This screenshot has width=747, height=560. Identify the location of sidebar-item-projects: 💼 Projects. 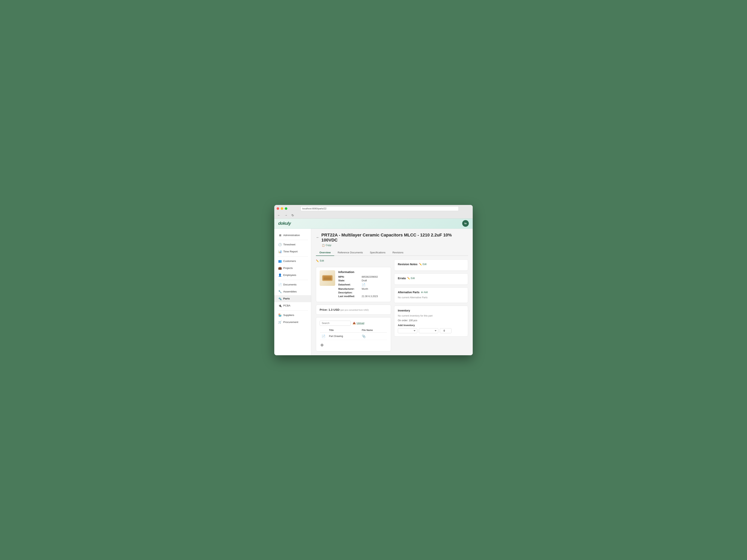
(292, 268).